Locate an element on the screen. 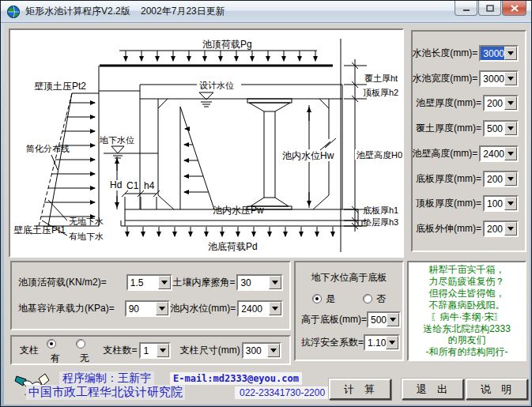 This screenshot has width=532, height=407. label-design-water-level: 设计水位 is located at coordinates (217, 85).